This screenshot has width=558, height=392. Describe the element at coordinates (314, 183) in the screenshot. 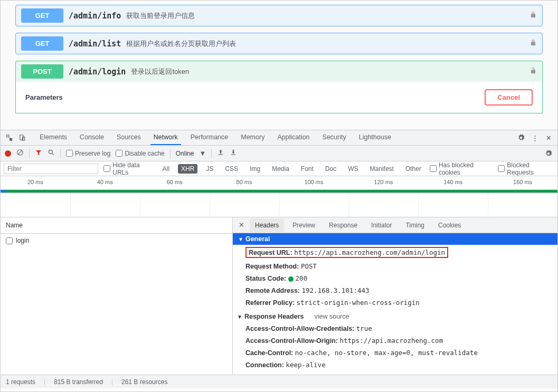

I see `time-tick: 100 ms` at that location.